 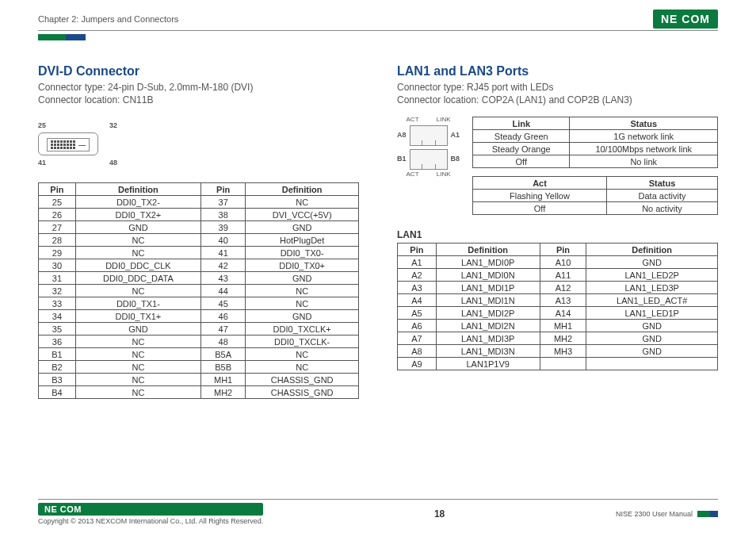 What do you see at coordinates (558, 71) in the screenshot?
I see `lan-heading: LAN1 and LAN3 Ports` at bounding box center [558, 71].